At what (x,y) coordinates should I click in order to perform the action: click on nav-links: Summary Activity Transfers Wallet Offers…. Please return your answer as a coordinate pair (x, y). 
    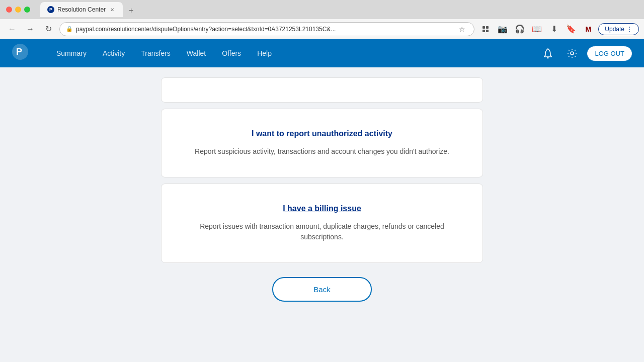
    Looking at the image, I should click on (294, 53).